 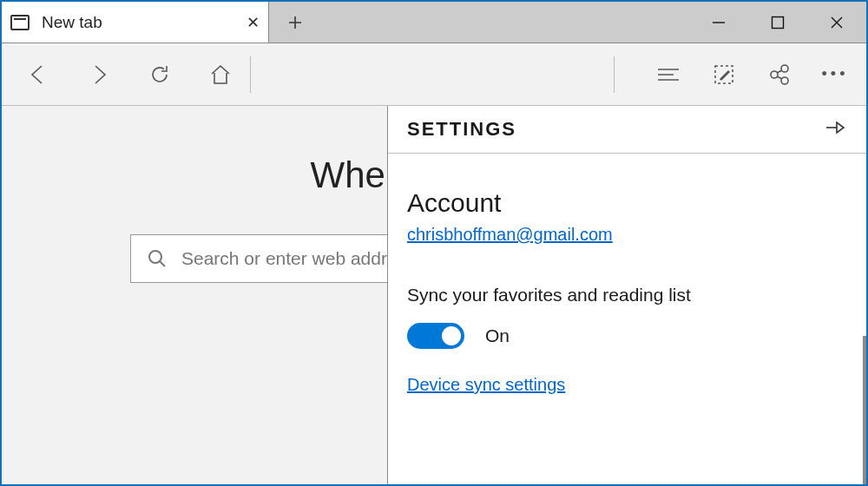 What do you see at coordinates (729, 75) in the screenshot?
I see `toolbar-right: •••` at bounding box center [729, 75].